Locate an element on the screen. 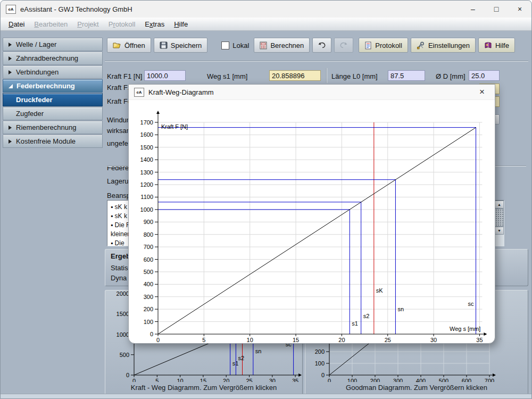  scrollbar-thumb is located at coordinates (499, 218).